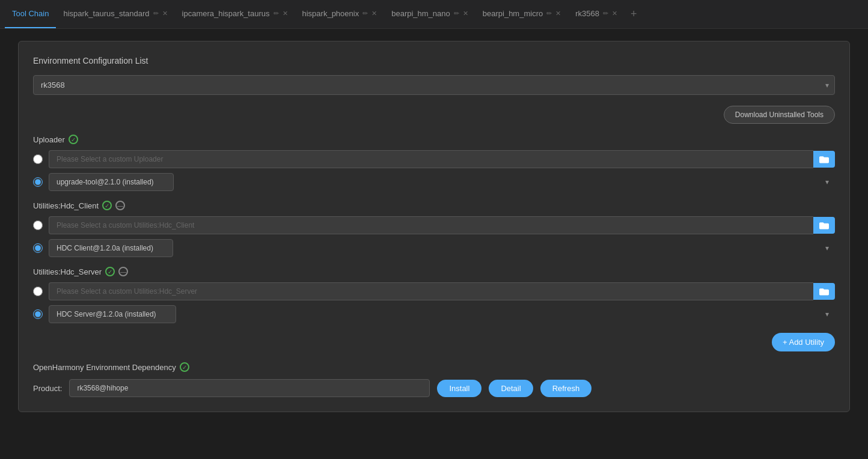 The image size is (868, 459). What do you see at coordinates (67, 272) in the screenshot?
I see `hdc-server-label: Utilities:Hdc_Server` at bounding box center [67, 272].